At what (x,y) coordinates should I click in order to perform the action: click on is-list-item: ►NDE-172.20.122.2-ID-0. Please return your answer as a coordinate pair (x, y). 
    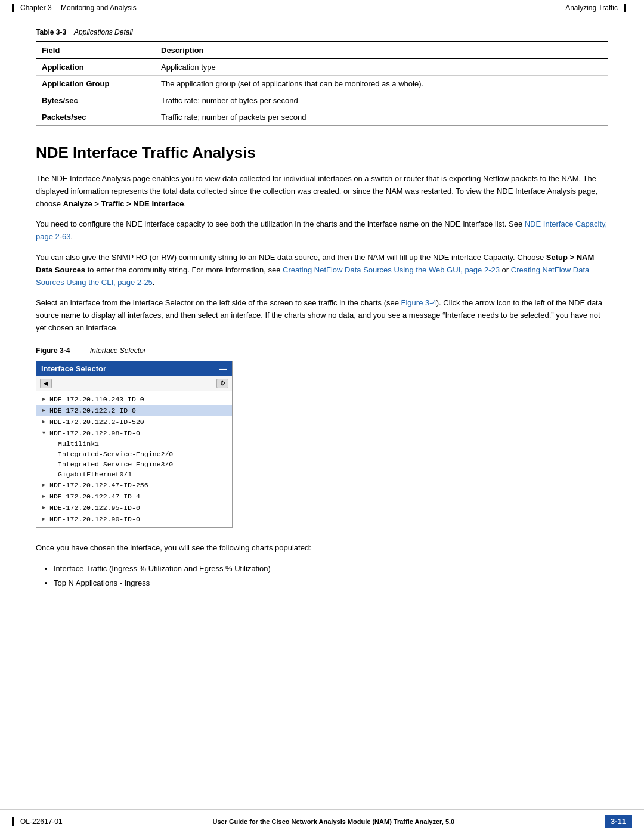
    Looking at the image, I should click on (134, 410).